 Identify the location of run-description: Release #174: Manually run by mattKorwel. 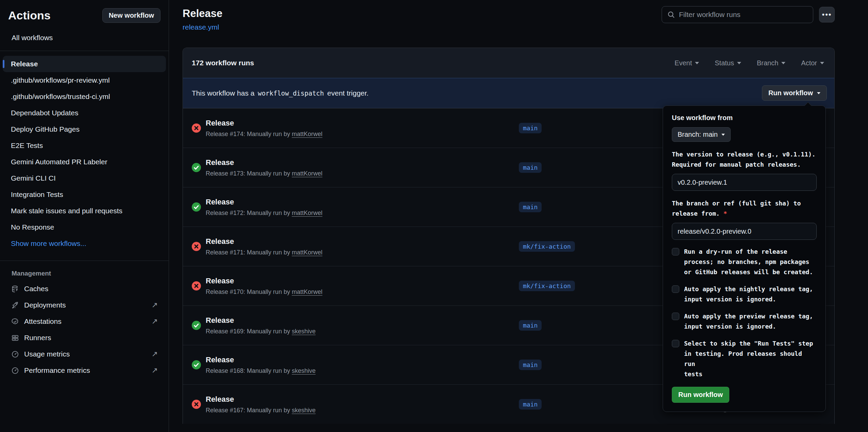
(264, 134).